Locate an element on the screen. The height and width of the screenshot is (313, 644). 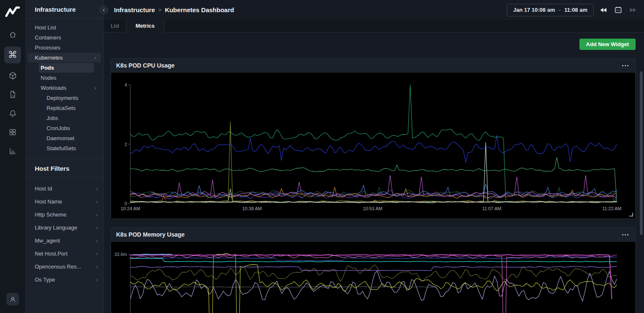
sidebar-item-label: Deployments is located at coordinates (72, 98).